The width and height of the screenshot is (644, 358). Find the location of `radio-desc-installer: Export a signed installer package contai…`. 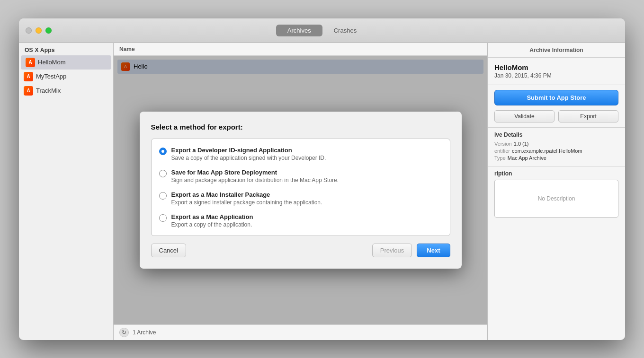

radio-desc-installer: Export a signed installer package contai… is located at coordinates (247, 202).